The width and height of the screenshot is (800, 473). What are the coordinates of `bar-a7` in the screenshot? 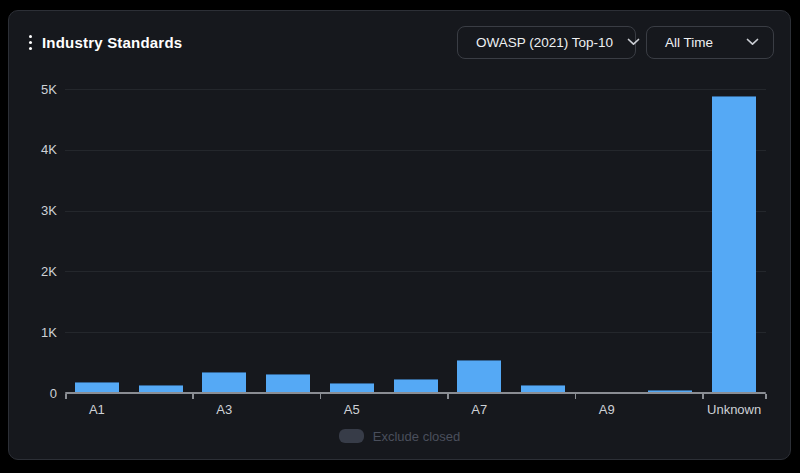 It's located at (479, 376).